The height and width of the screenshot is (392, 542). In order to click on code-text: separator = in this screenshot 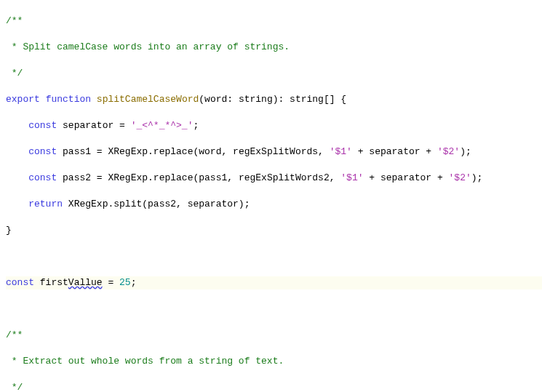, I will do `click(93, 125)`.